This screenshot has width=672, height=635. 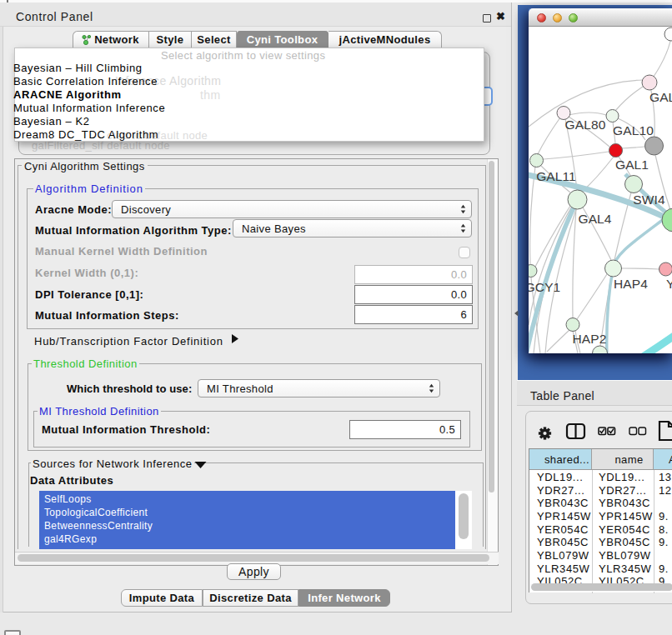 What do you see at coordinates (556, 177) in the screenshot?
I see `svg-text: GAL11` at bounding box center [556, 177].